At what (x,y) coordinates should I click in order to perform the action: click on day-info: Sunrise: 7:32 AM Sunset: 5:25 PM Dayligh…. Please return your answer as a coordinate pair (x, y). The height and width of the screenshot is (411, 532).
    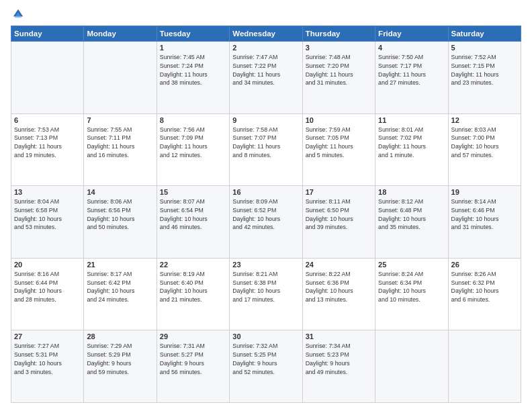
    Looking at the image, I should click on (266, 359).